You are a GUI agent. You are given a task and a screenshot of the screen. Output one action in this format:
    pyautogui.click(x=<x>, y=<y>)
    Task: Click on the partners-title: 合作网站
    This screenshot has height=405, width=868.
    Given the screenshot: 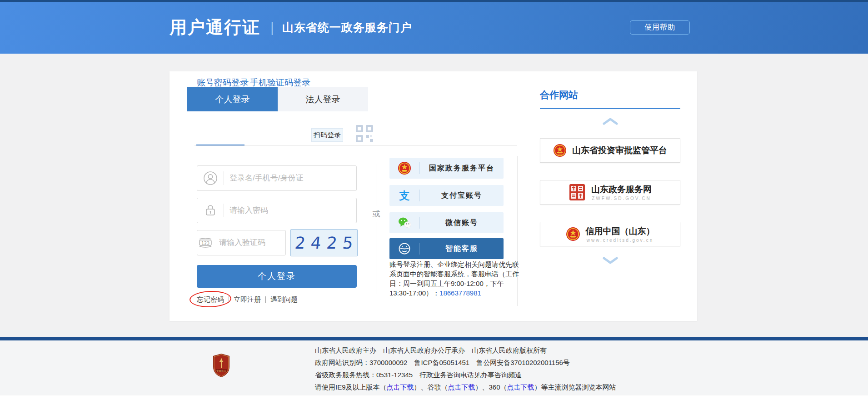 What is the action you would take?
    pyautogui.click(x=559, y=95)
    